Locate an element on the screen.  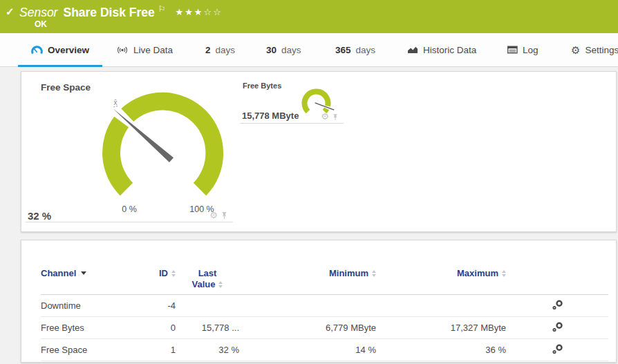
priority-flag-icon: ⚐ is located at coordinates (162, 9).